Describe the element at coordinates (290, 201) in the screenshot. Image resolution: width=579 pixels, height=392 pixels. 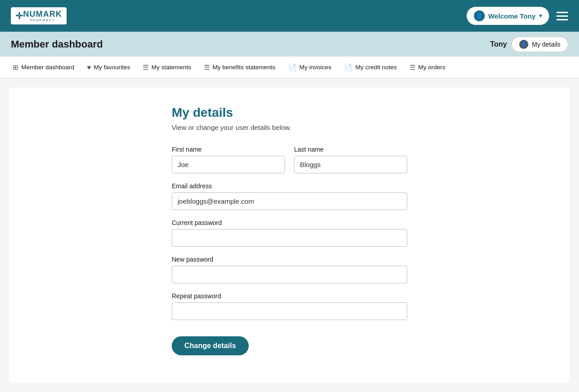
I see `email-input` at that location.